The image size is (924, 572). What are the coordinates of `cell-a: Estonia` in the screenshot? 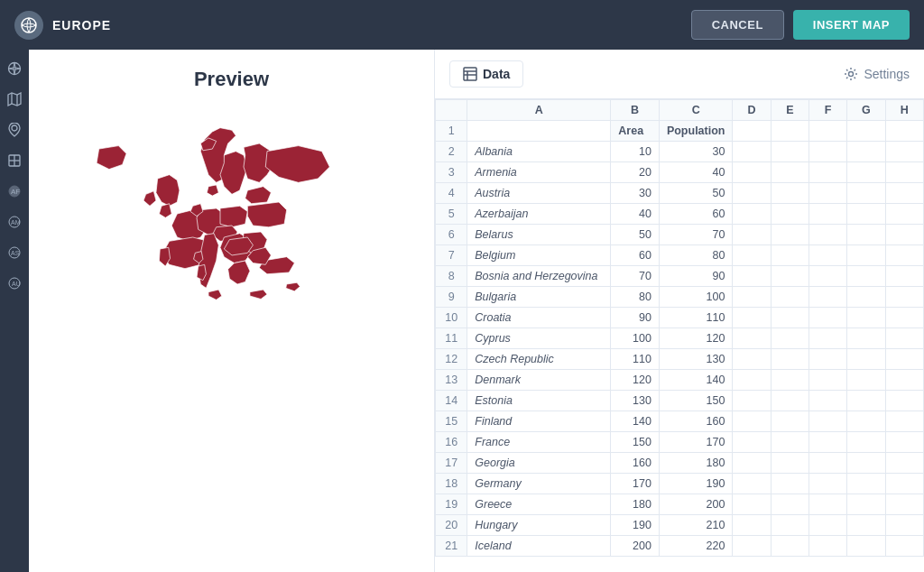 It's located at (540, 401).